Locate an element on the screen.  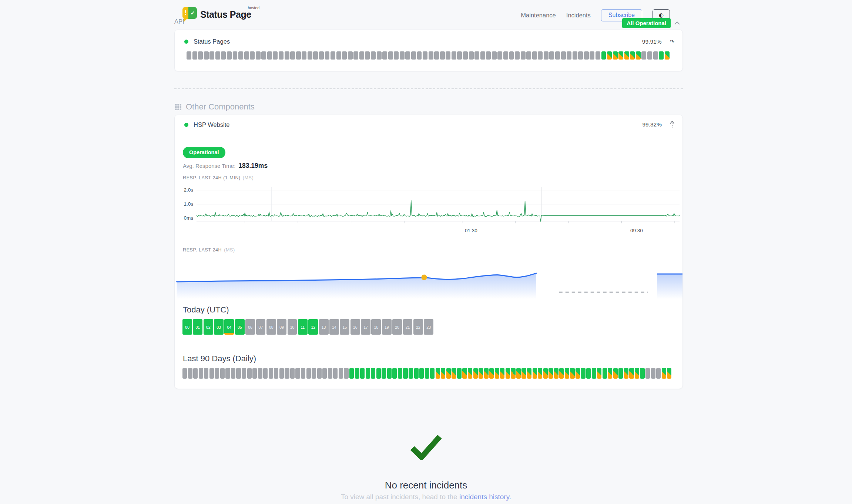
hour-label: 05 is located at coordinates (240, 327).